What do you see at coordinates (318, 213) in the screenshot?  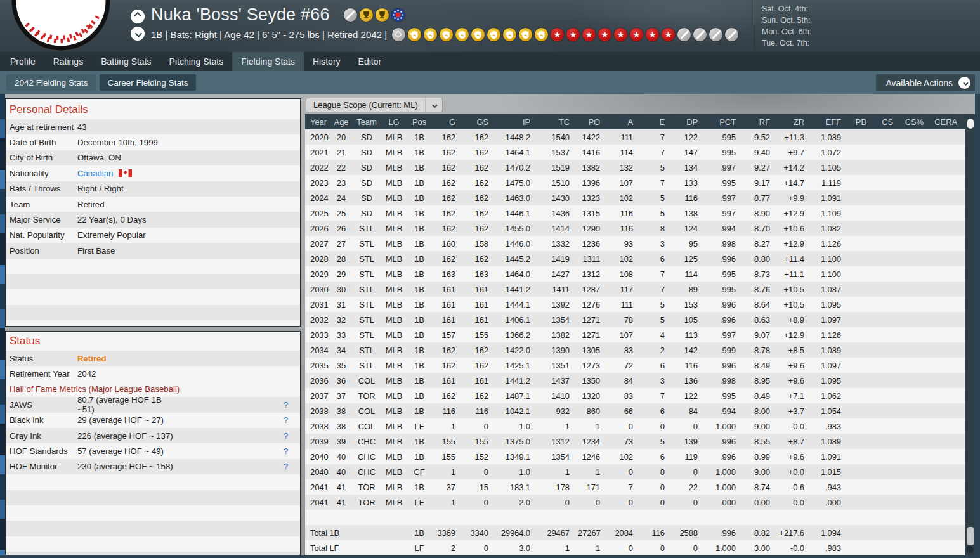 I see `stat-cell: 2025` at bounding box center [318, 213].